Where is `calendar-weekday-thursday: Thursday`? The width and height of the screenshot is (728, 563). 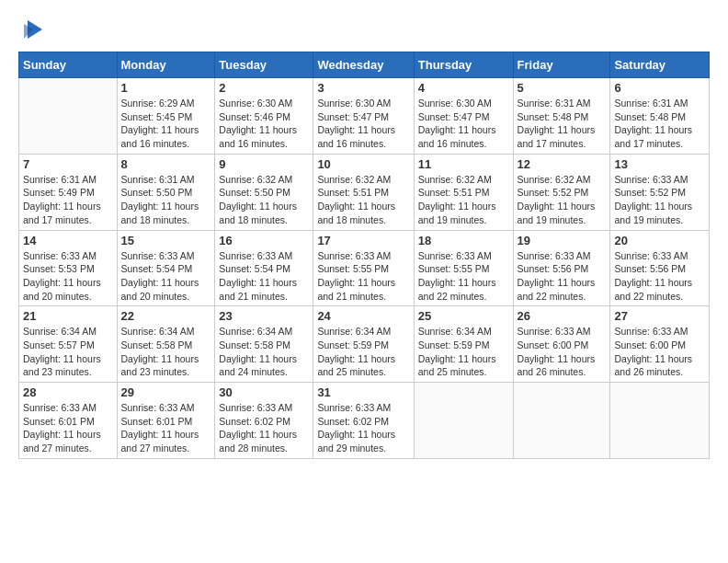
calendar-weekday-thursday: Thursday is located at coordinates (463, 65).